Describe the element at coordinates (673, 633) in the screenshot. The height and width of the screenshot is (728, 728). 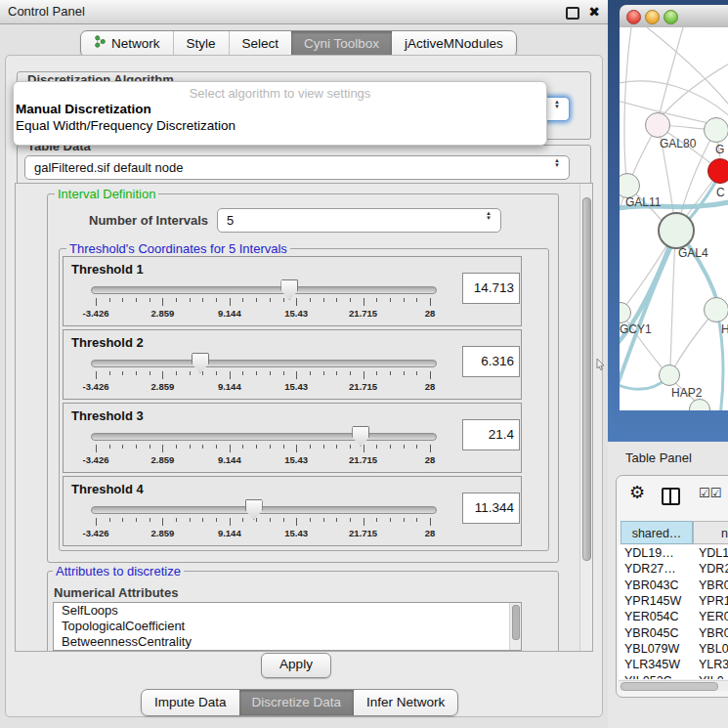
I see `table-row: YBR045CYBR0` at that location.